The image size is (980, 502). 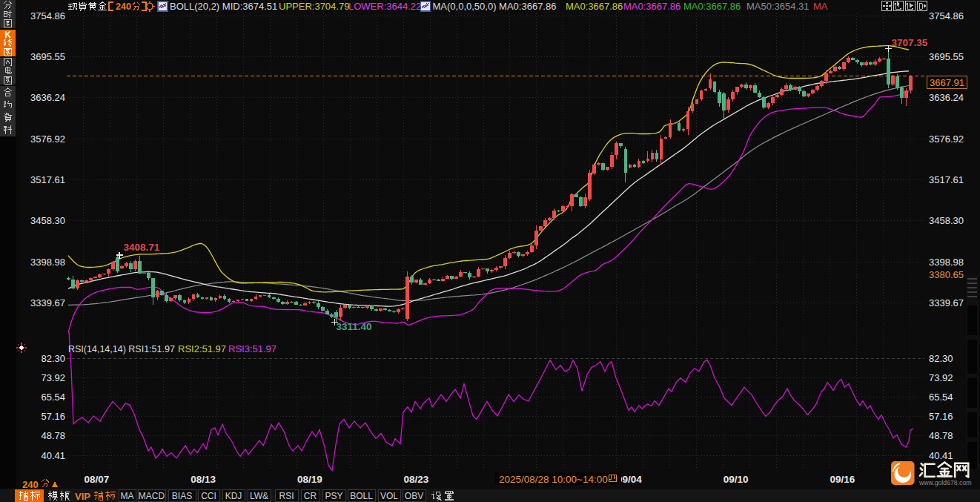 What do you see at coordinates (842, 479) in the screenshot?
I see `svg-text: 09/16` at bounding box center [842, 479].